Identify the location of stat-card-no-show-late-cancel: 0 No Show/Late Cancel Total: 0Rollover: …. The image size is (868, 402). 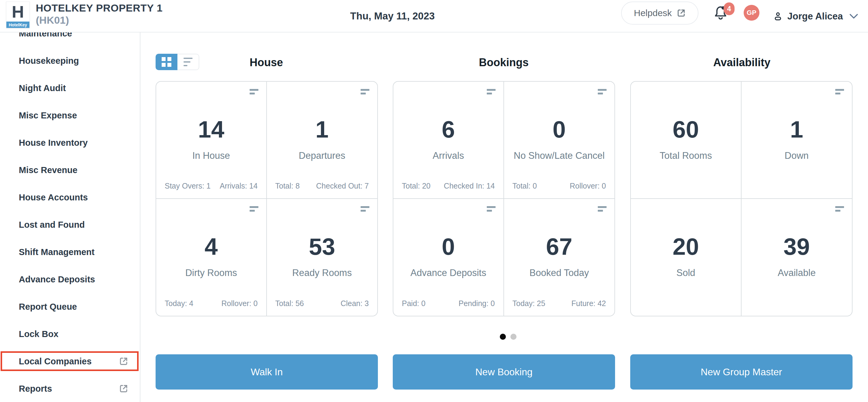
(559, 140).